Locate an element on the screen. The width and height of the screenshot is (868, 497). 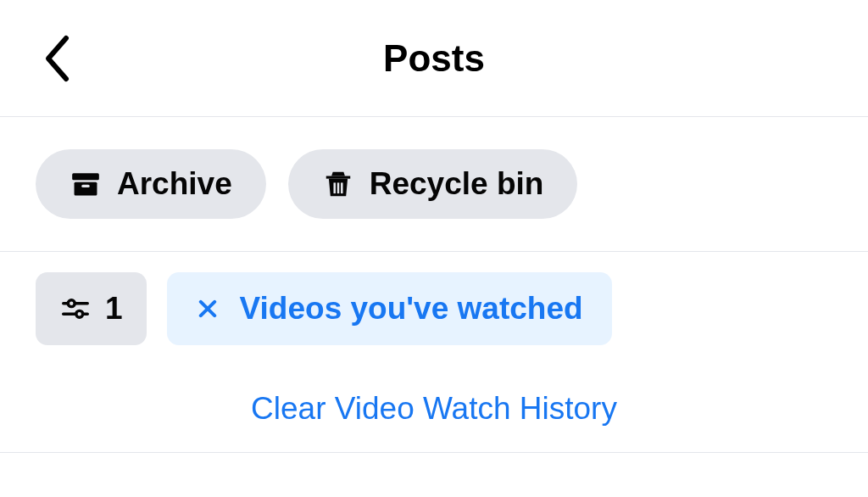
recycle-bin-button: Recycle bin is located at coordinates (433, 184).